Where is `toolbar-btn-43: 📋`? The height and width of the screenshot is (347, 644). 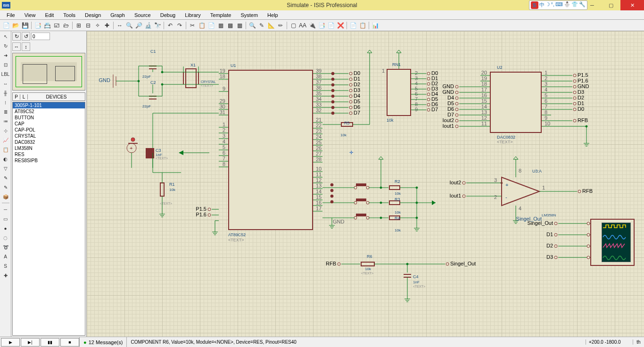 toolbar-btn-43: 📋 is located at coordinates (363, 25).